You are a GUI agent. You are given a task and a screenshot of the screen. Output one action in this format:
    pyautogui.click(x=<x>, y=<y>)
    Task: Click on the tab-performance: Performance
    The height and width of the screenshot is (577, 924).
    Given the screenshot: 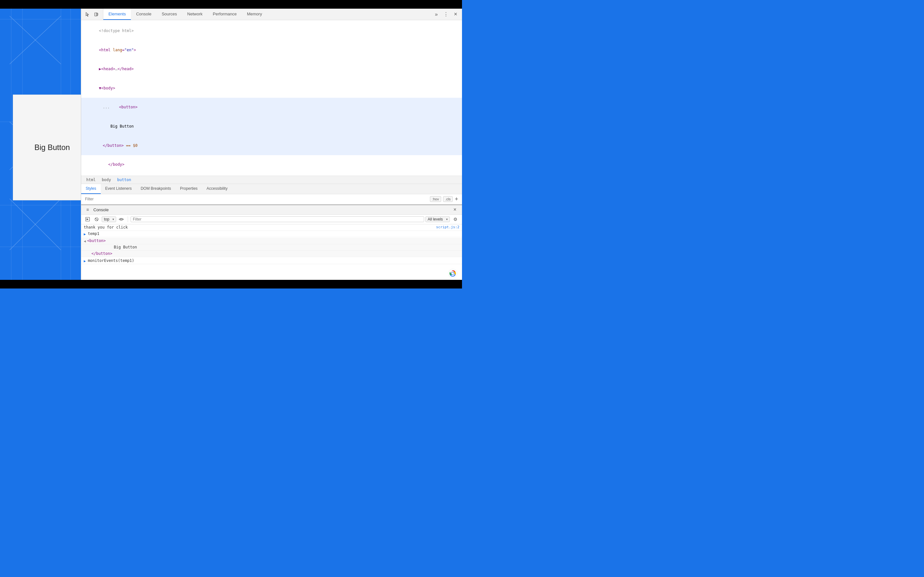 What is the action you would take?
    pyautogui.click(x=225, y=15)
    